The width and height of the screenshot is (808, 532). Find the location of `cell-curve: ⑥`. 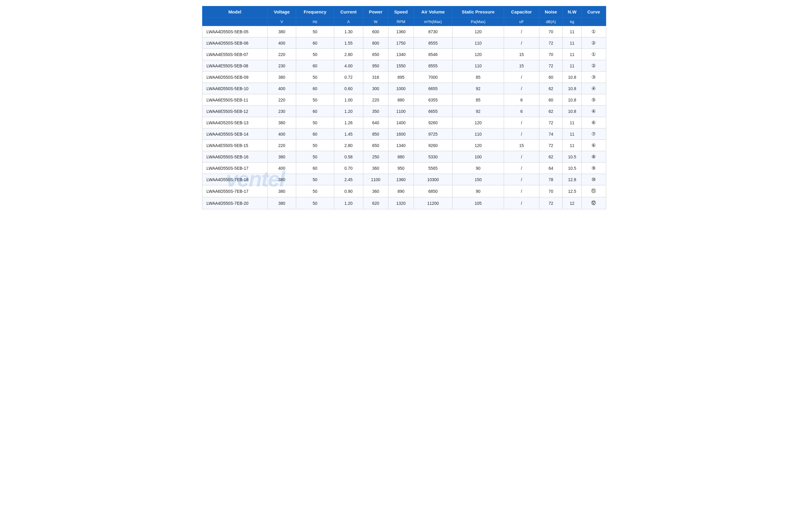

cell-curve: ⑥ is located at coordinates (594, 123).